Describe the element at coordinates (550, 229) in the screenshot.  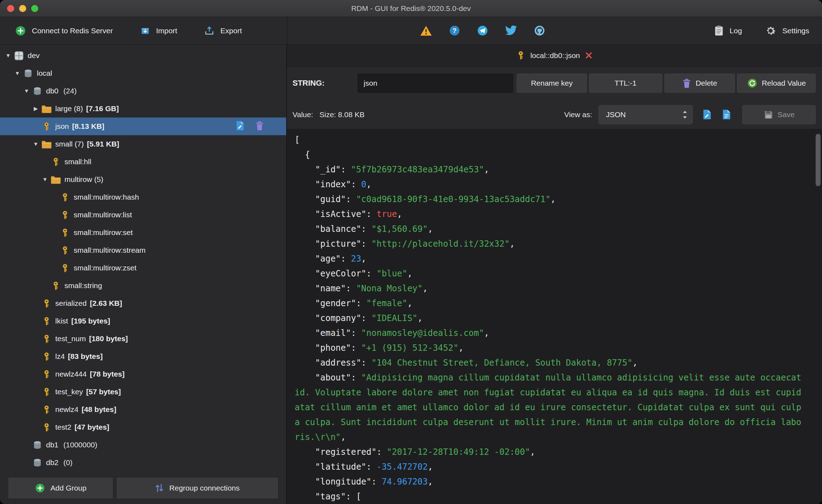
I see `json-line: "balance": "$1,560.69",` at that location.